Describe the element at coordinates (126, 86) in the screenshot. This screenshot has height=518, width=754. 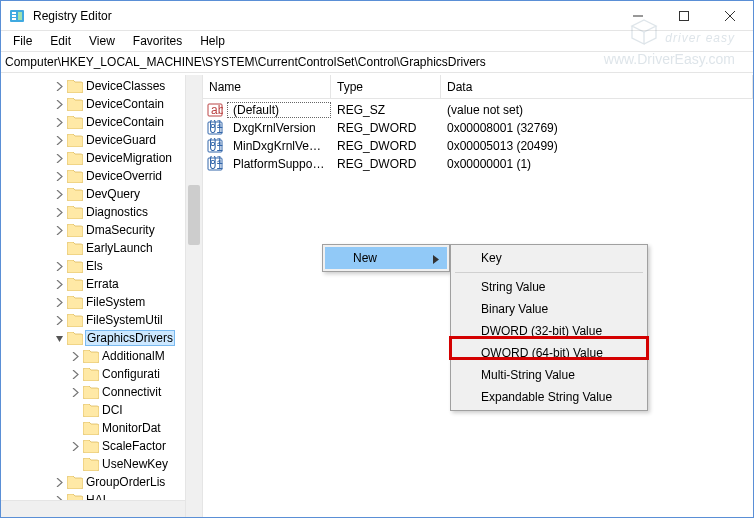
I see `tree-item-label: DeviceClasses` at that location.